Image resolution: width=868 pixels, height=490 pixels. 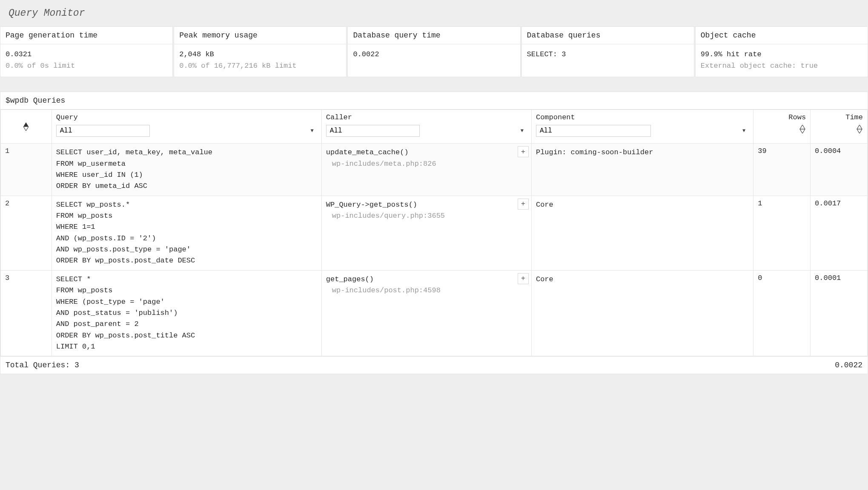 What do you see at coordinates (434, 55) in the screenshot?
I see `overview-value: 0.0022` at bounding box center [434, 55].